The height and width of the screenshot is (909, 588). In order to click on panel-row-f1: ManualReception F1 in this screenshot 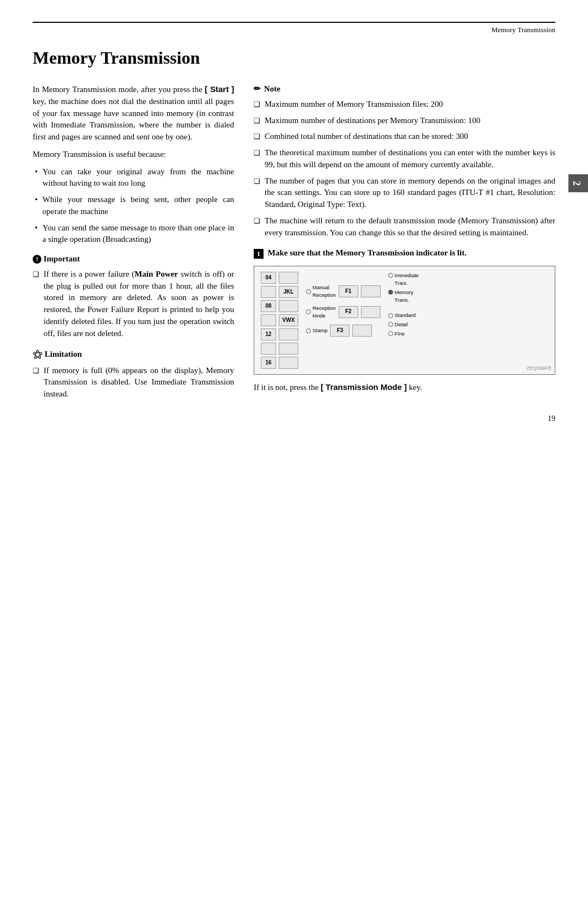, I will do `click(343, 291)`.